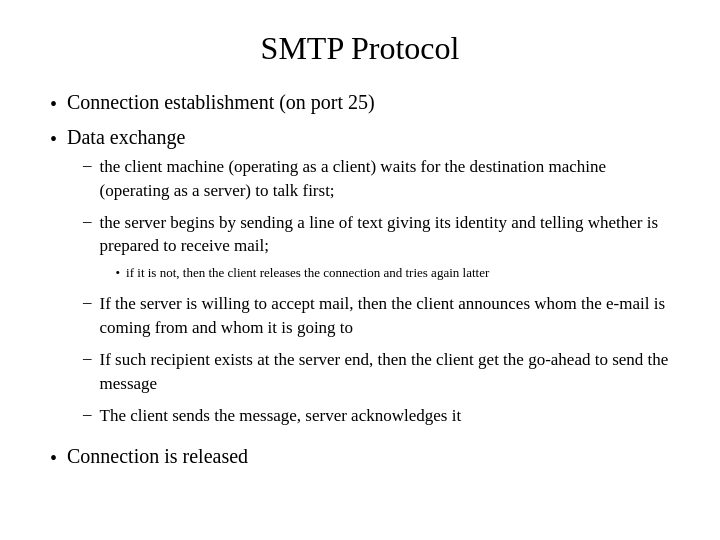 The height and width of the screenshot is (540, 720). What do you see at coordinates (385, 316) in the screenshot?
I see `sub-bullet-text-willing: If the server is willing to accept mail,…` at bounding box center [385, 316].